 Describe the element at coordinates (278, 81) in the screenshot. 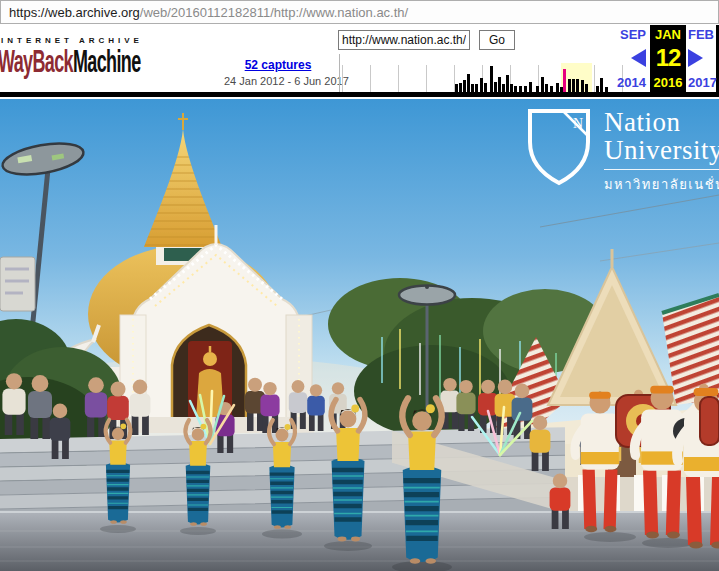

I see `capture-date-range: 24 Jan 2012 - 6 Jun 2017` at that location.